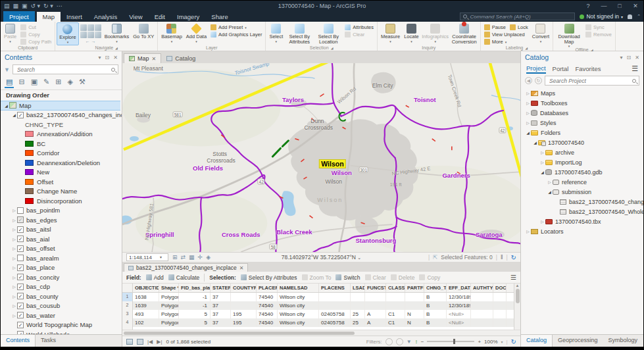 The image size is (644, 350). What do you see at coordinates (61, 278) in the screenshot?
I see `layer-item: ▷✓bas_concity` at bounding box center [61, 278].